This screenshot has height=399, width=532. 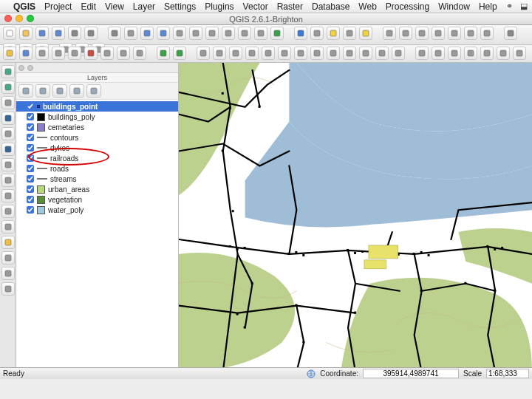 What do you see at coordinates (98, 106) in the screenshot?
I see `layer-buildings_point: buildings_point` at bounding box center [98, 106].